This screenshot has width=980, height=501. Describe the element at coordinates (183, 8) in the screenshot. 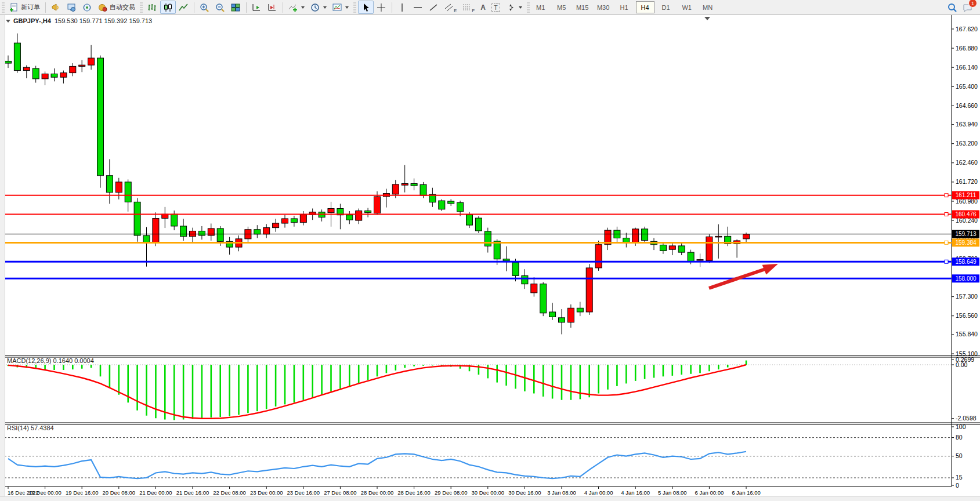

I see `line-chart-icon` at that location.